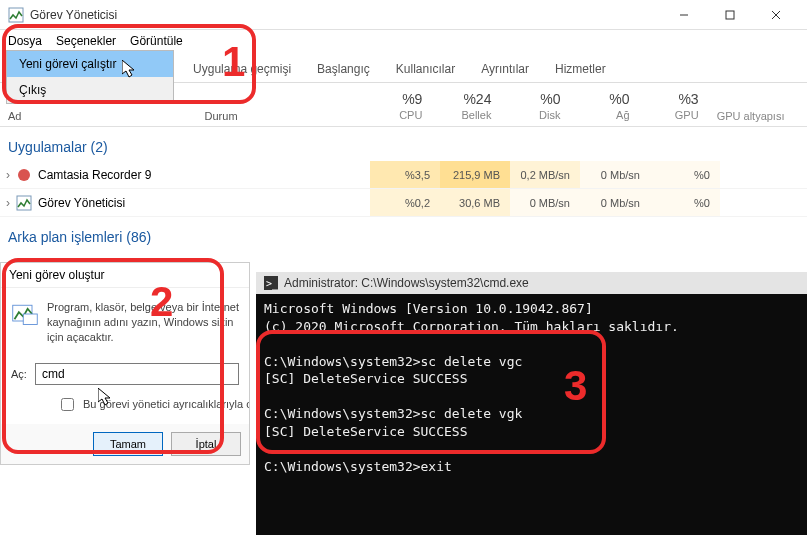 The width and height of the screenshot is (807, 535). Describe the element at coordinates (404, 144) in the screenshot. I see `section-apps: Uygulamalar (2)` at that location.